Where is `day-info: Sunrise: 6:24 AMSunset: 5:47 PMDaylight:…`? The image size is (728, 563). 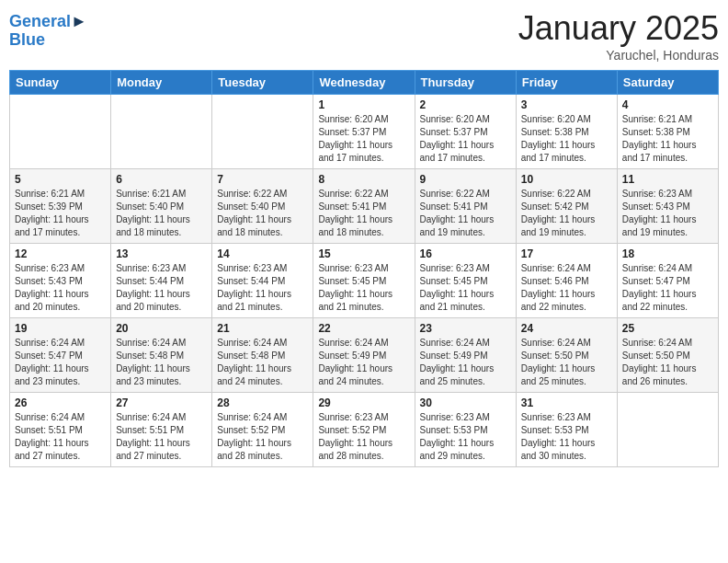 day-info: Sunrise: 6:24 AMSunset: 5:47 PMDaylight:… is located at coordinates (667, 288).